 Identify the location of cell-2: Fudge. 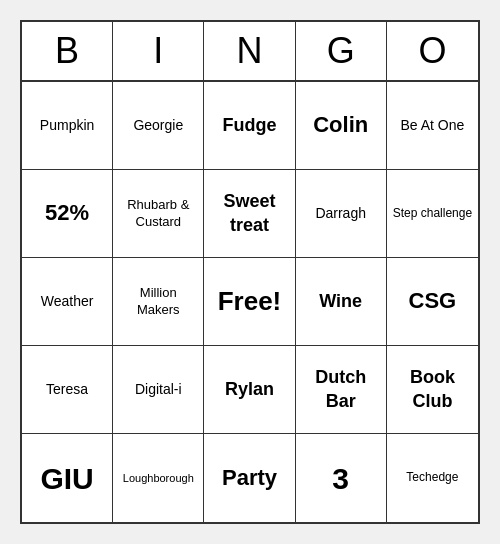
(250, 126).